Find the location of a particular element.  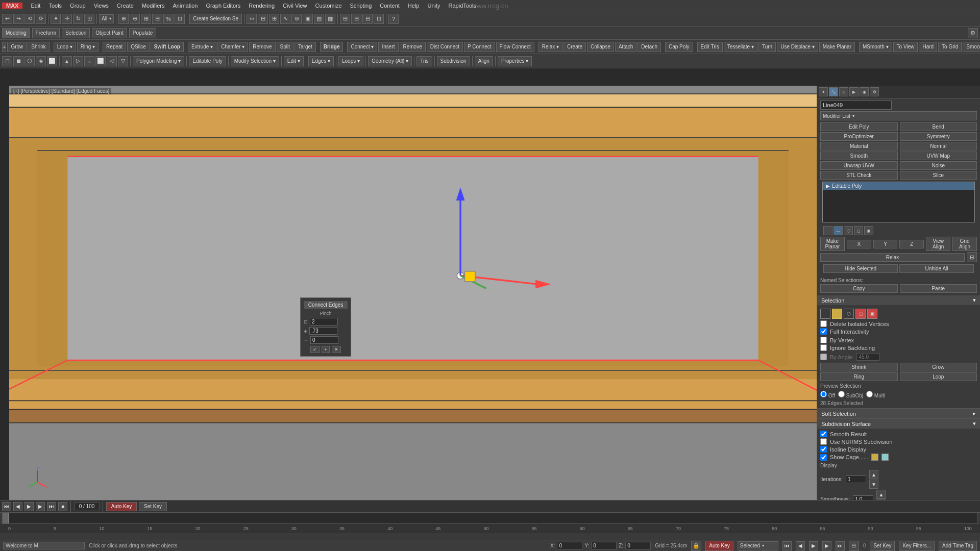

timeline-track is located at coordinates (490, 518).